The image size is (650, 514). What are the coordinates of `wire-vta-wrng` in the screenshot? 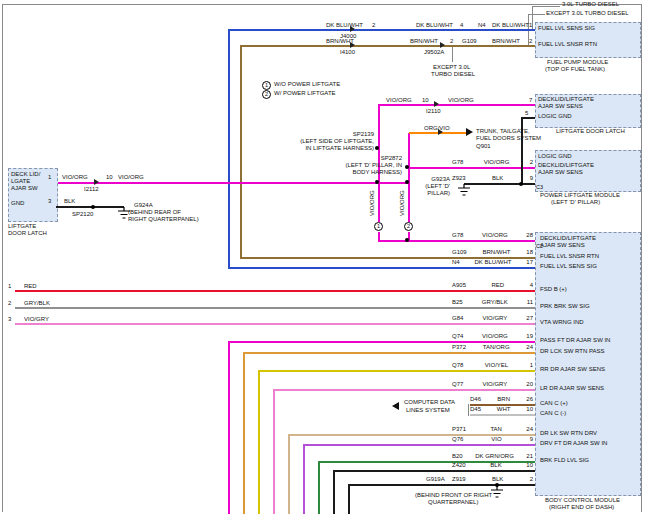 It's located at (275, 324).